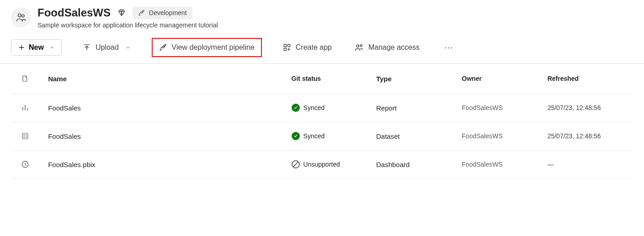 The image size is (644, 236). Describe the element at coordinates (314, 47) in the screenshot. I see `create-app-label: Create app` at that location.